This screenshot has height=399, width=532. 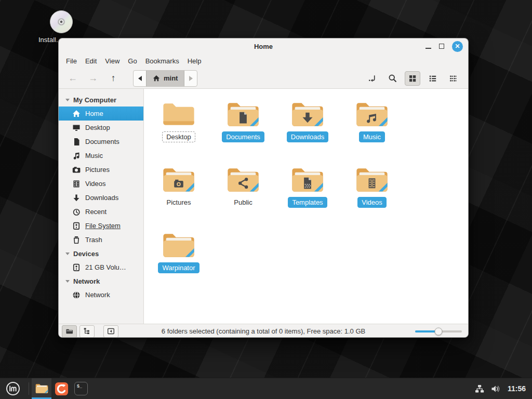 What do you see at coordinates (457, 47) in the screenshot?
I see `close-button: ✕` at bounding box center [457, 47].